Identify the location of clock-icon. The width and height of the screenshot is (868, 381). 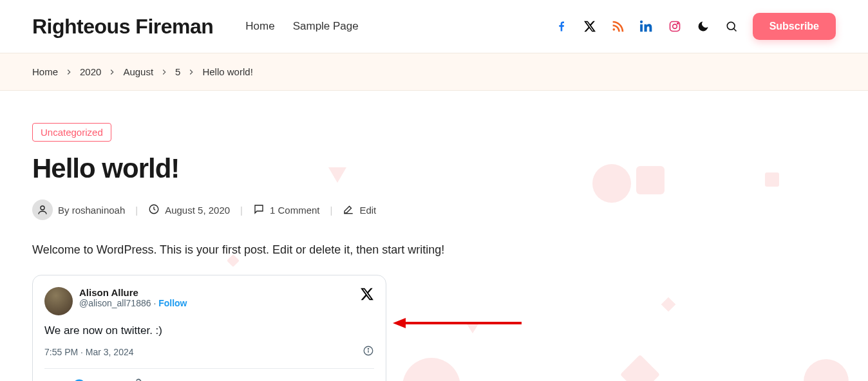
(154, 210).